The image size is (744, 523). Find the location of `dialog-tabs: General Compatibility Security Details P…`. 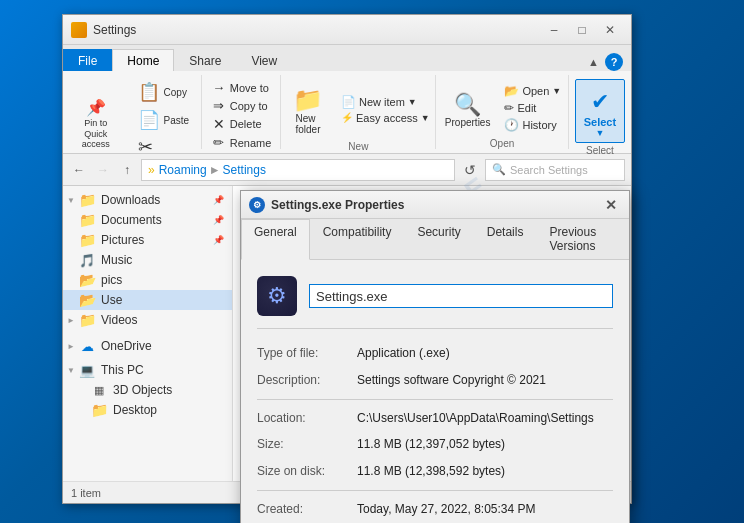

dialog-tabs: General Compatibility Security Details P… is located at coordinates (435, 240).